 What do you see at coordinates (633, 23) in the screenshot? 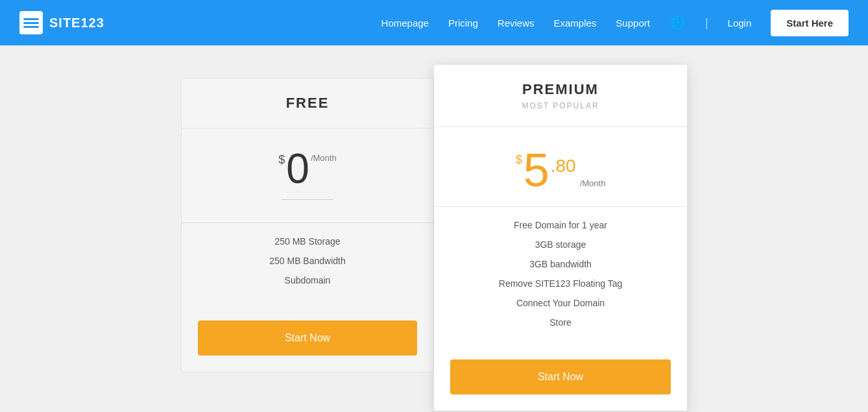
I see `nav-support: Support` at bounding box center [633, 23].